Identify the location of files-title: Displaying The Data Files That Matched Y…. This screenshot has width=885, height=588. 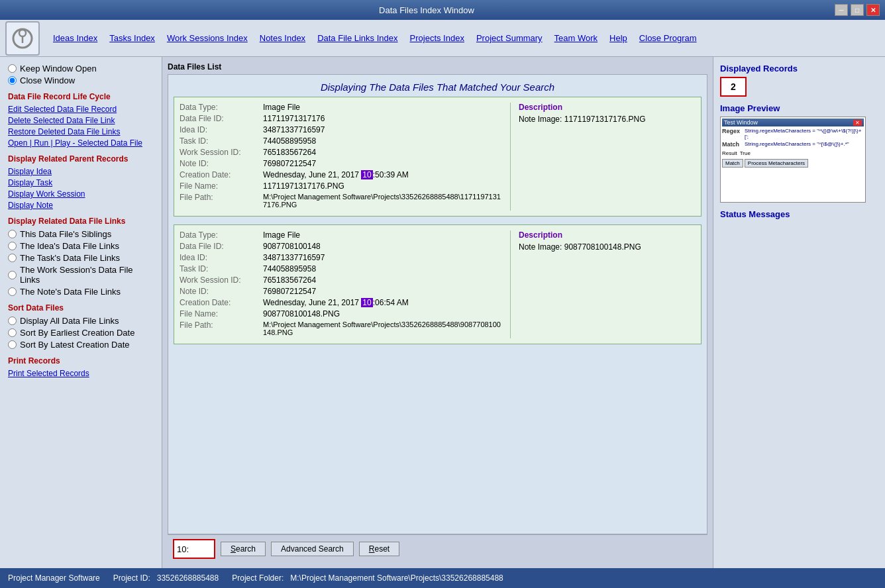
(437, 86).